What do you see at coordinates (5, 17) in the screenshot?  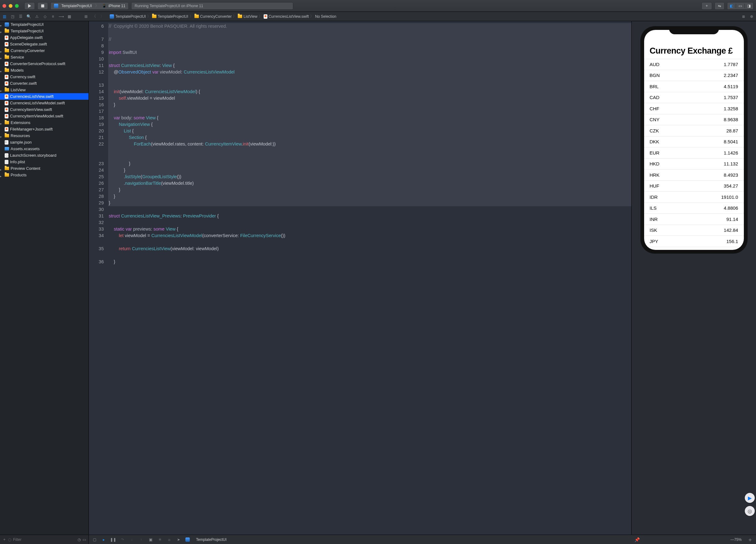 I see `project-navigator-icon: ▥` at bounding box center [5, 17].